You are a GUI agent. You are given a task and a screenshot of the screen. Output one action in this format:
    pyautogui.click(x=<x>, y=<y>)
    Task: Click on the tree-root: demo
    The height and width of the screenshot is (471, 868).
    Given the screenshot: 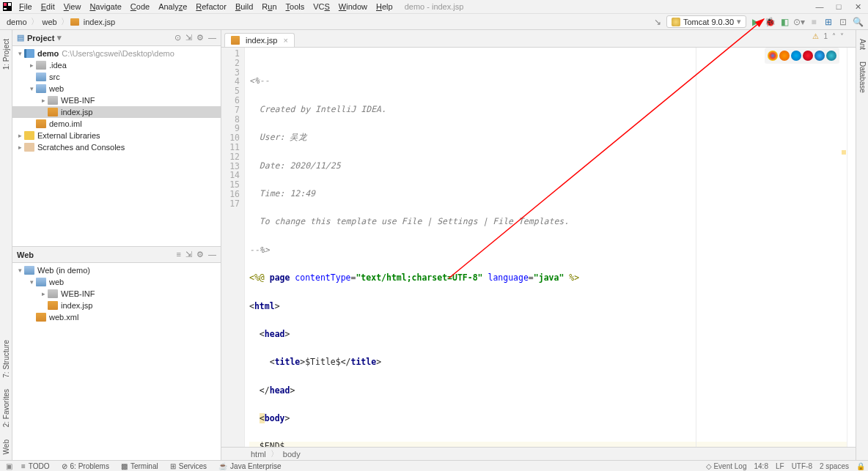 What is the action you would take?
    pyautogui.click(x=48, y=53)
    